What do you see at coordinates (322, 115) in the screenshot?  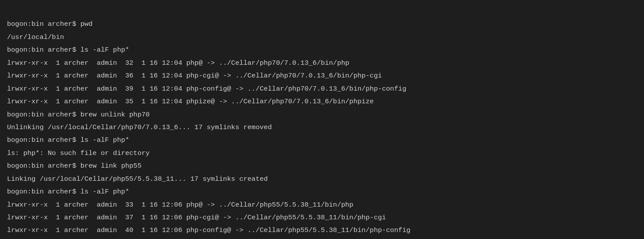 I see `terminal-line: bogon:bin archer$ brew unlink php70` at bounding box center [322, 115].